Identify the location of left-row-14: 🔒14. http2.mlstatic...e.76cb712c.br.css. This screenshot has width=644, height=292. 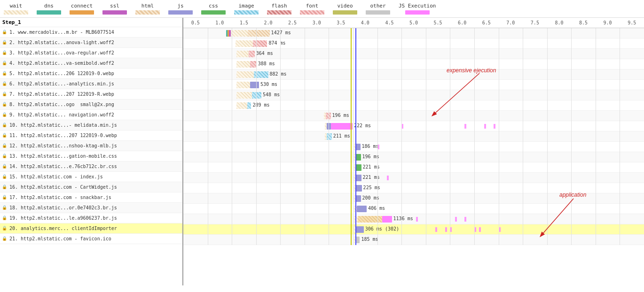
(91, 167).